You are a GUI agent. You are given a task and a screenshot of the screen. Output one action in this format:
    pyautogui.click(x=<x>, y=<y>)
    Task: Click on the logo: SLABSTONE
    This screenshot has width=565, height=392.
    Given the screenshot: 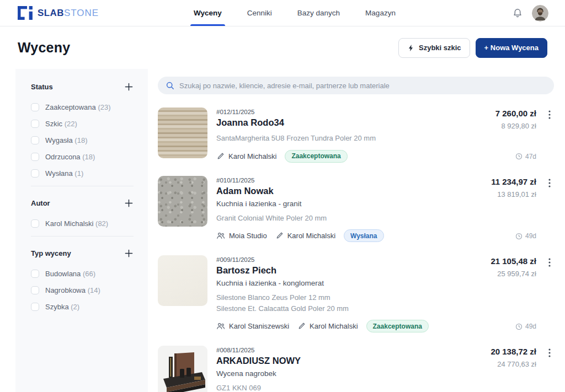 What is the action you would take?
    pyautogui.click(x=58, y=13)
    